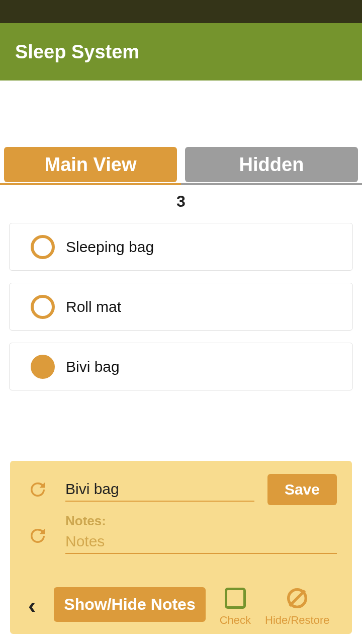  Describe the element at coordinates (77, 52) in the screenshot. I see `page-title: Sleep System` at that location.